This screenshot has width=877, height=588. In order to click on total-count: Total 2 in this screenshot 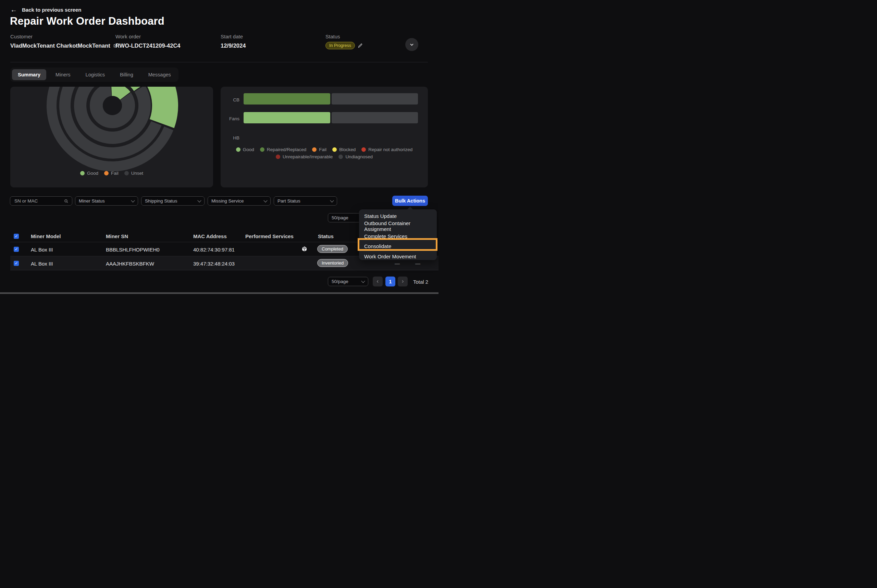, I will do `click(421, 282)`.